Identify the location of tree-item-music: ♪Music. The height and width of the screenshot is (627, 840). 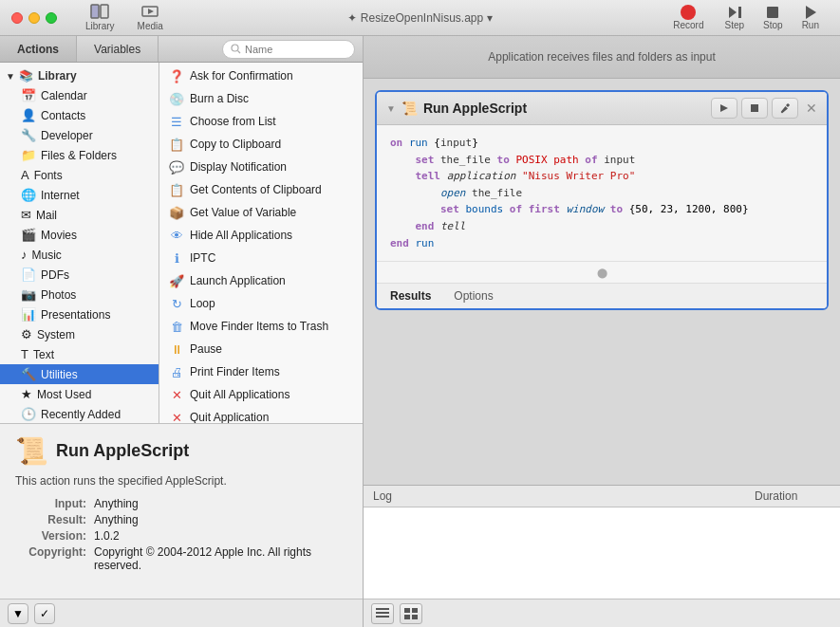
(80, 254).